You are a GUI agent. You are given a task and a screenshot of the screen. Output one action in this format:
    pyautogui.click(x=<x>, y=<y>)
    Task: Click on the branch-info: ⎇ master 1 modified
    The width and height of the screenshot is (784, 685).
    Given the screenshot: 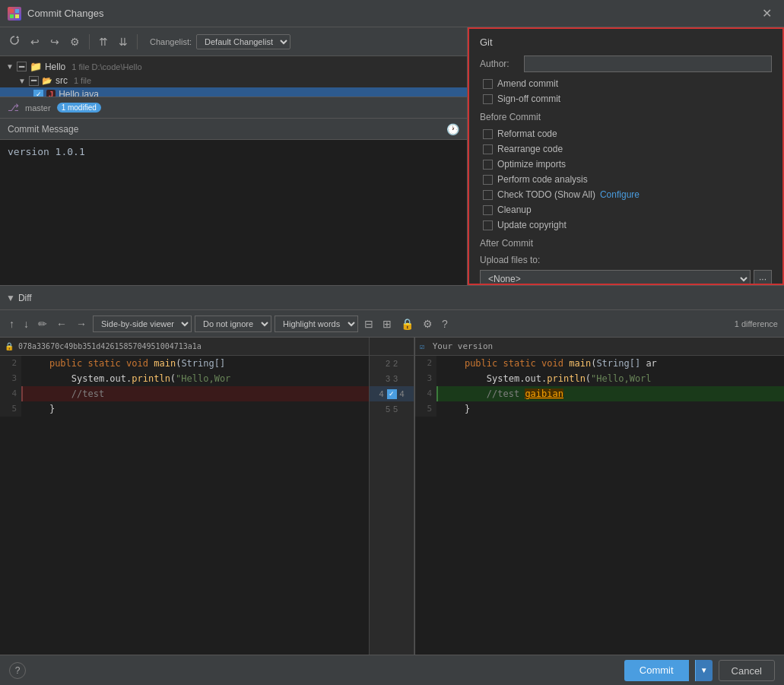 What is the action you would take?
    pyautogui.click(x=233, y=107)
    